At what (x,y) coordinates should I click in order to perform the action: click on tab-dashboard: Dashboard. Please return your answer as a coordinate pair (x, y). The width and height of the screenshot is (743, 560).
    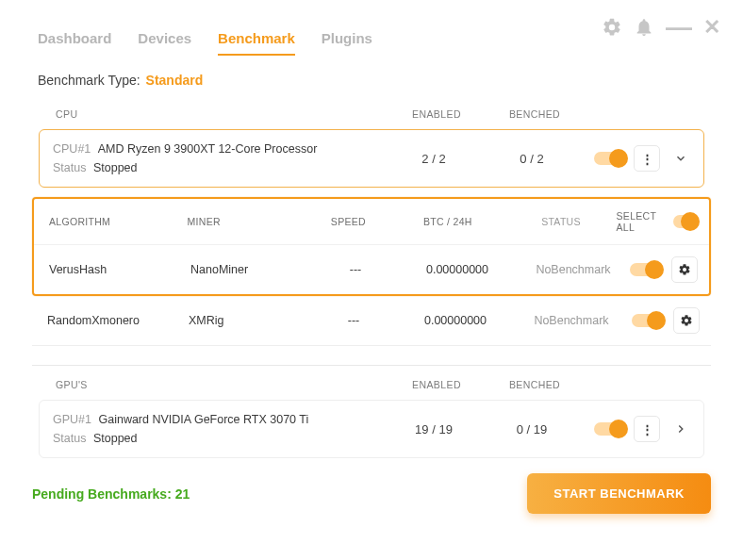
    Looking at the image, I should click on (74, 43).